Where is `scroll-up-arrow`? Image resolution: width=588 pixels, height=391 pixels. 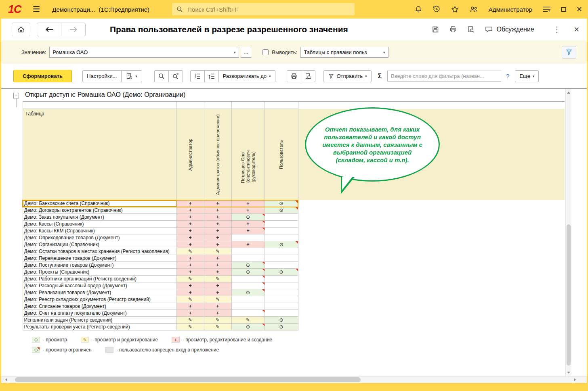
scroll-up-arrow is located at coordinates (569, 92).